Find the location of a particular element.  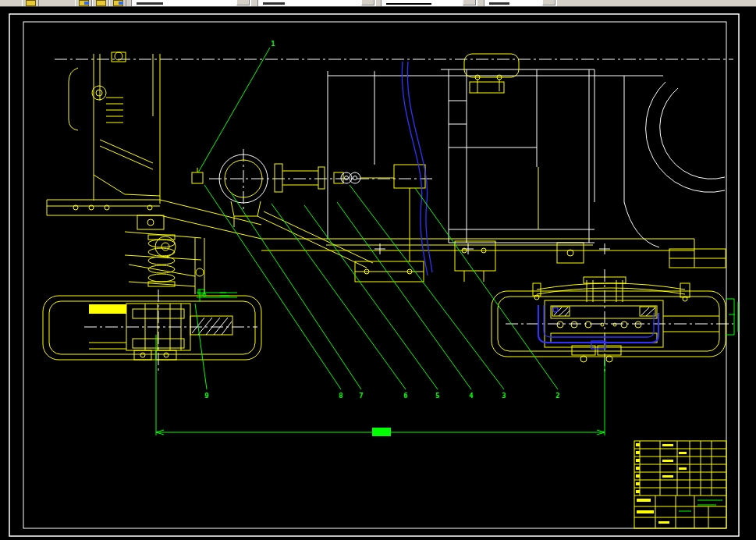

top-toolbar is located at coordinates (378, 3).